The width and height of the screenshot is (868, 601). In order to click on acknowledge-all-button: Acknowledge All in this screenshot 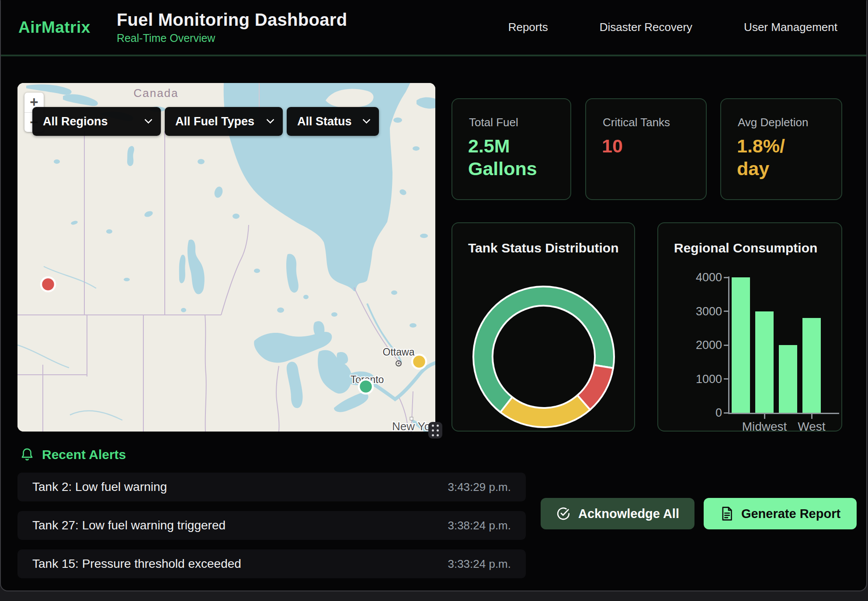, I will do `click(618, 514)`.